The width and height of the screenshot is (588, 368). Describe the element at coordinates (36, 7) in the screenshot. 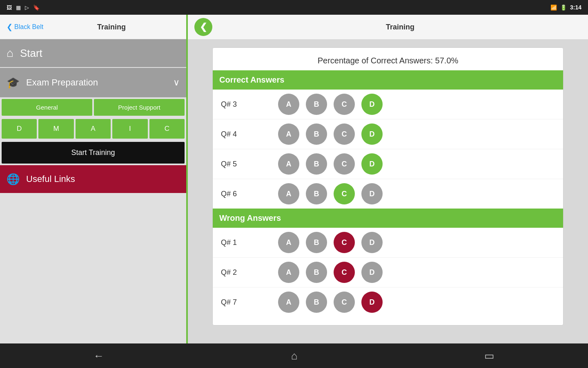

I see `bookmark-icon: 🔖` at that location.